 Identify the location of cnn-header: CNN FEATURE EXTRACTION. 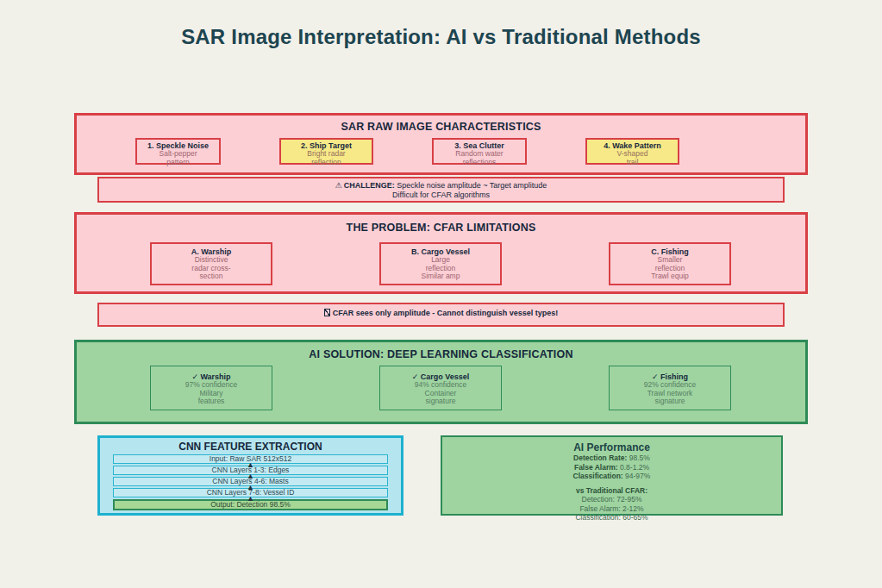
(250, 447).